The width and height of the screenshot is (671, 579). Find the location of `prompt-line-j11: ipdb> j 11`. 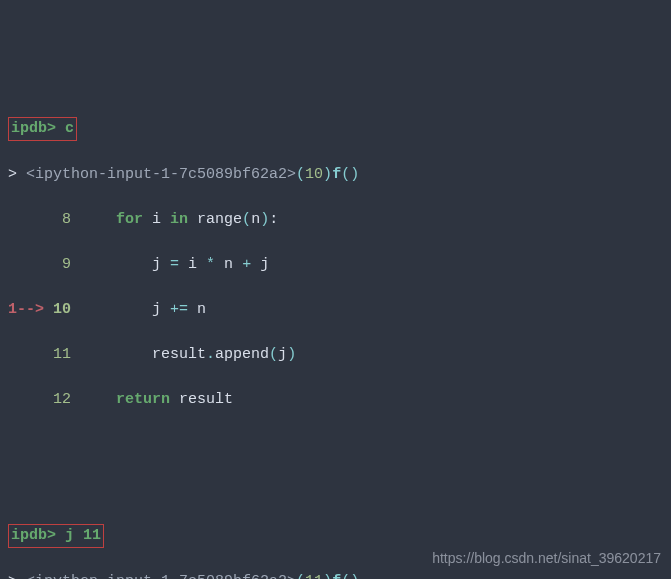

prompt-line-j11: ipdb> j 11 is located at coordinates (336, 536).